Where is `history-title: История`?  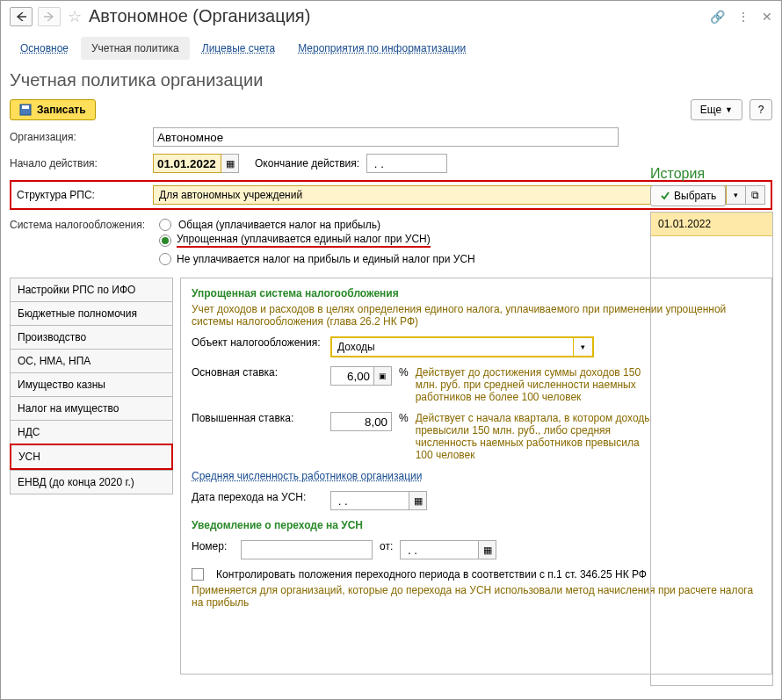
history-title: История is located at coordinates (712, 174).